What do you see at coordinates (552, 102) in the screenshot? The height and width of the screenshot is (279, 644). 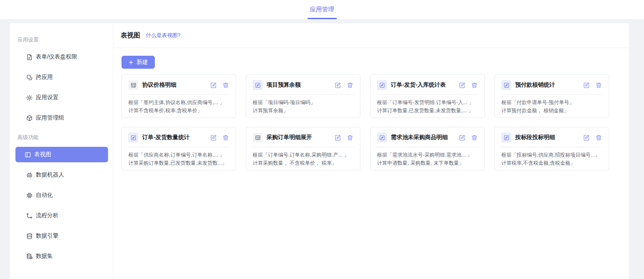 I see `card-description-line: 根据「付款申请单号-预付单号」` at bounding box center [552, 102].